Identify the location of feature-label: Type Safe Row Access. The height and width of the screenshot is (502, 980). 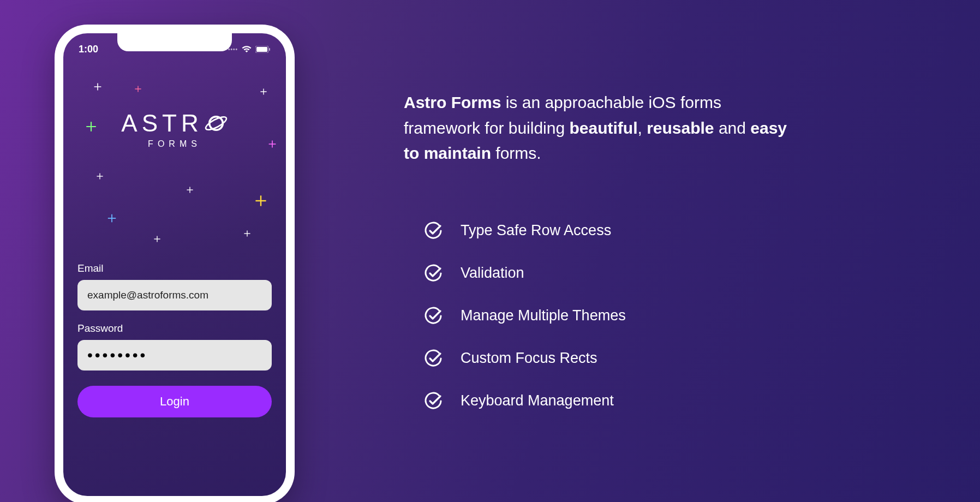
(536, 230).